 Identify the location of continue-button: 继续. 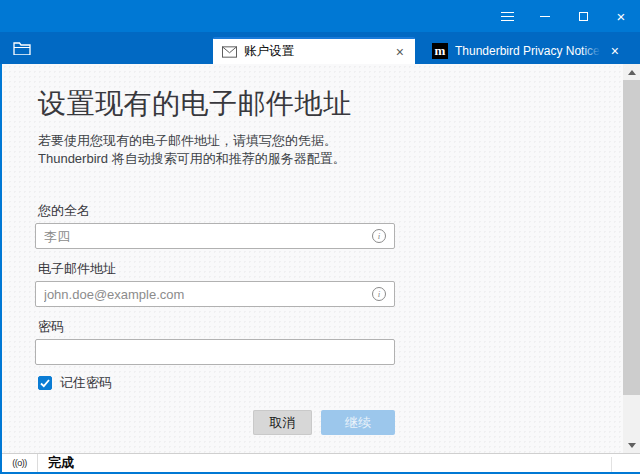
(358, 422).